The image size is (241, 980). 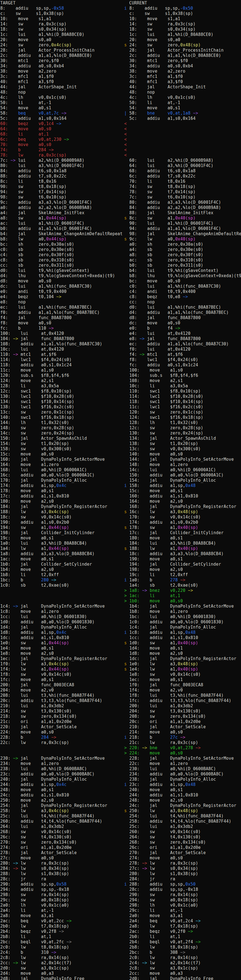 What do you see at coordinates (62, 895) in the screenshot?
I see `asm-line: 298: sw ra,0x14(sp)` at bounding box center [62, 895].